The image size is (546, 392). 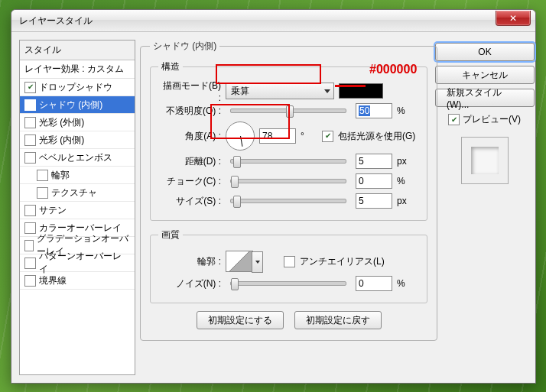 I want to click on distance-slider, so click(x=288, y=161).